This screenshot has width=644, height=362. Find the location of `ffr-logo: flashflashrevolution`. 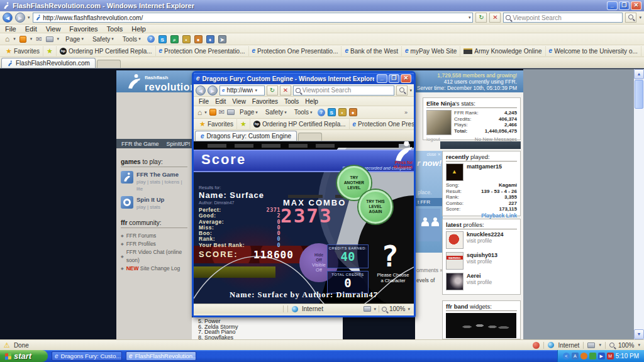

ffr-logo: flashflashrevolution is located at coordinates (156, 82).